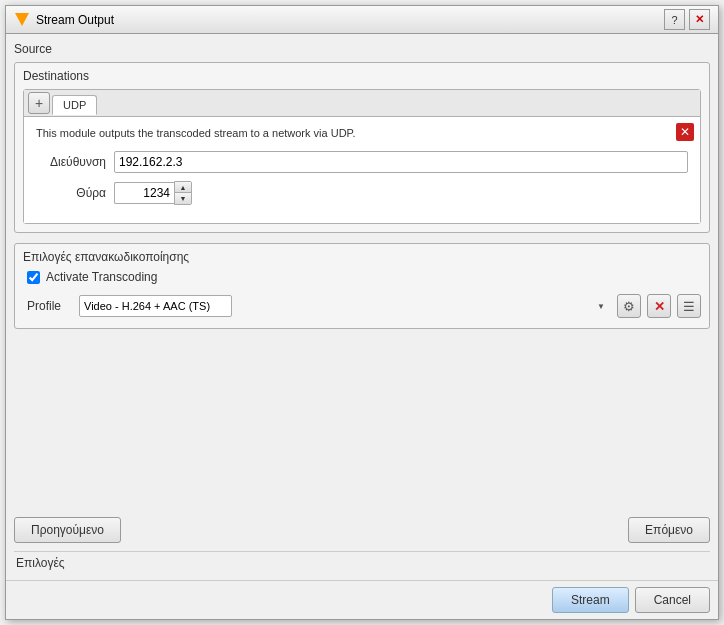 The image size is (724, 625). What do you see at coordinates (33, 49) in the screenshot?
I see `source-label: Source` at bounding box center [33, 49].